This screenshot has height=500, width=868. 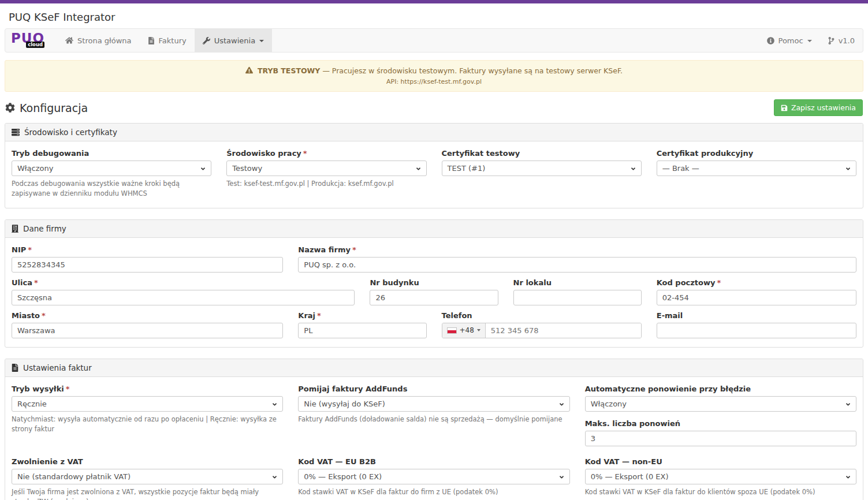 What do you see at coordinates (326, 169) in the screenshot?
I see `environment-select: Testowy` at bounding box center [326, 169].